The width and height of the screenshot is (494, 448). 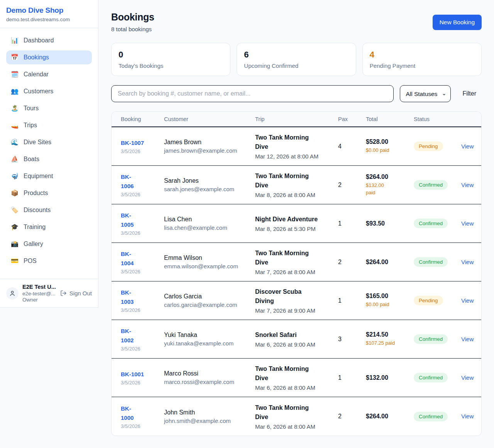 I want to click on sidebar-item-label: Bookings, so click(x=36, y=57).